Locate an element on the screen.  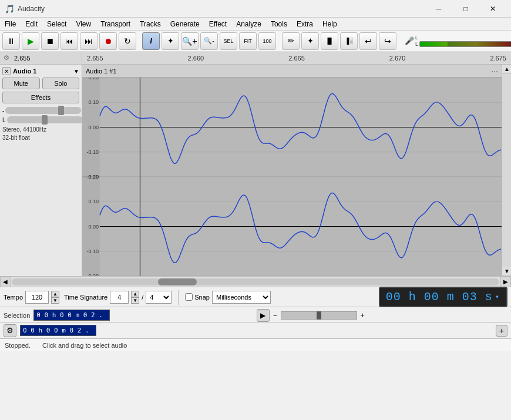
track-btn-row: Mute Solo is located at coordinates (41, 83).